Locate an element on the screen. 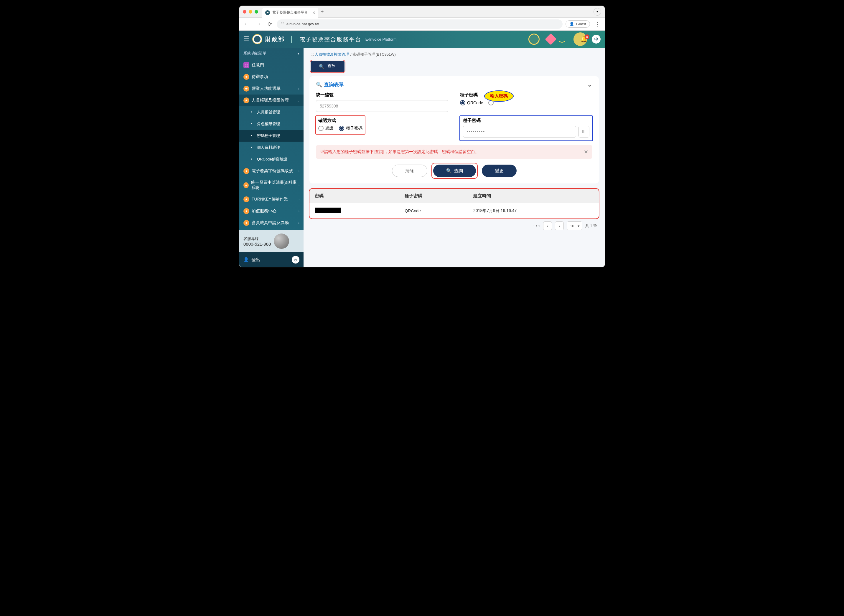  close-window is located at coordinates (245, 12).